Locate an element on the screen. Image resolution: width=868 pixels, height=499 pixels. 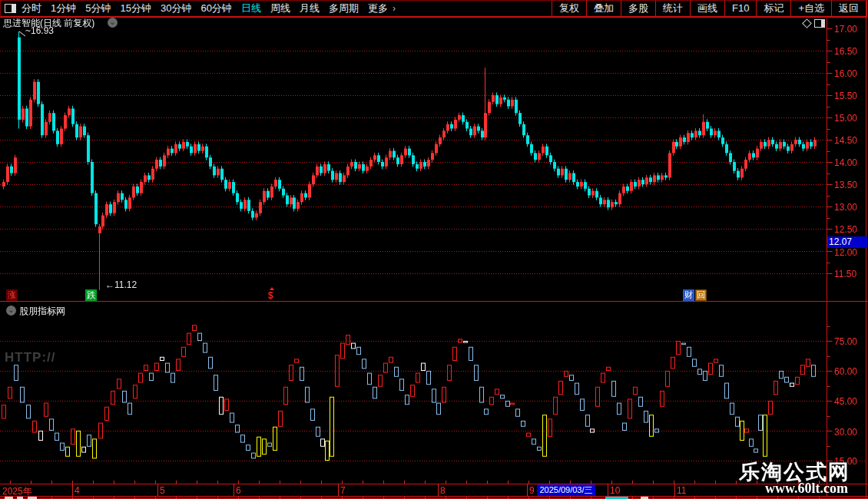
price-label: 16.00 is located at coordinates (850, 74).